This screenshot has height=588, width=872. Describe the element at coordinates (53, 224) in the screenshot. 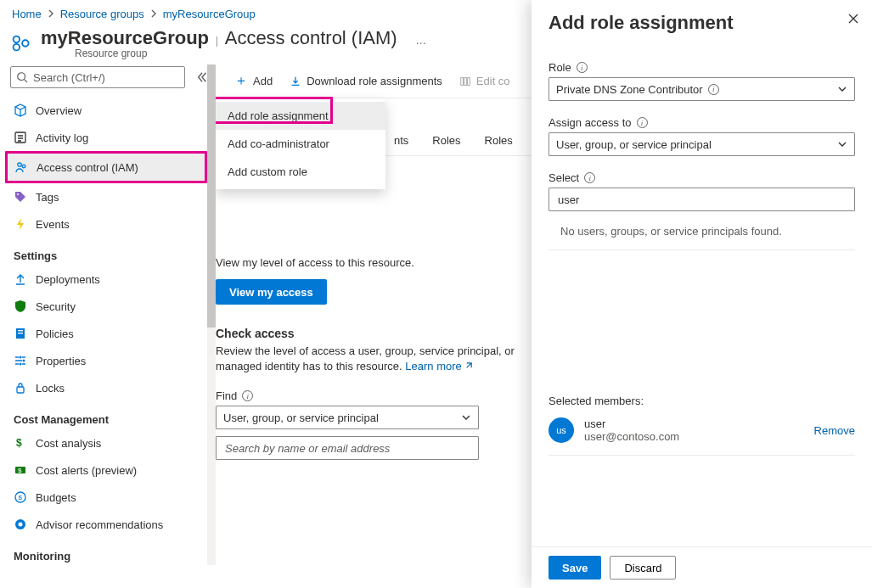

I see `sidebar-item-label: Events` at that location.